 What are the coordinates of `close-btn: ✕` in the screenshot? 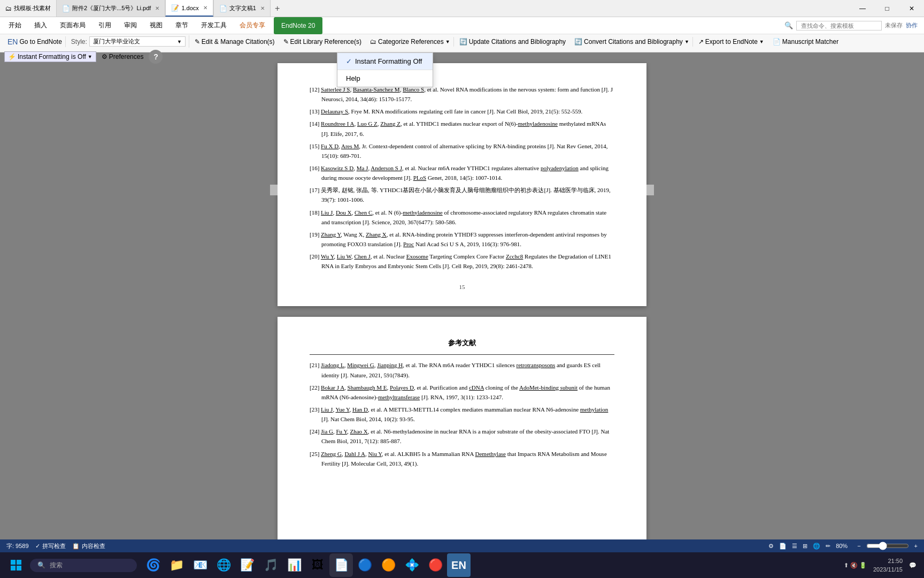 It's located at (912, 9).